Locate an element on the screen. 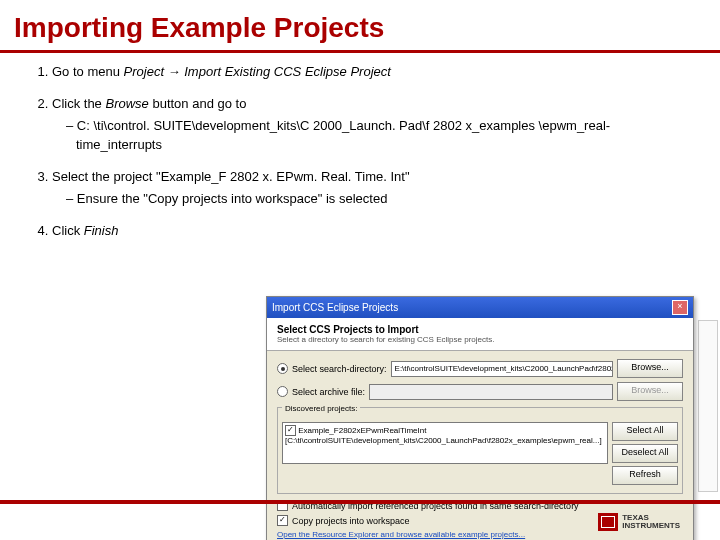  step-arrow: → is located at coordinates (174, 72).